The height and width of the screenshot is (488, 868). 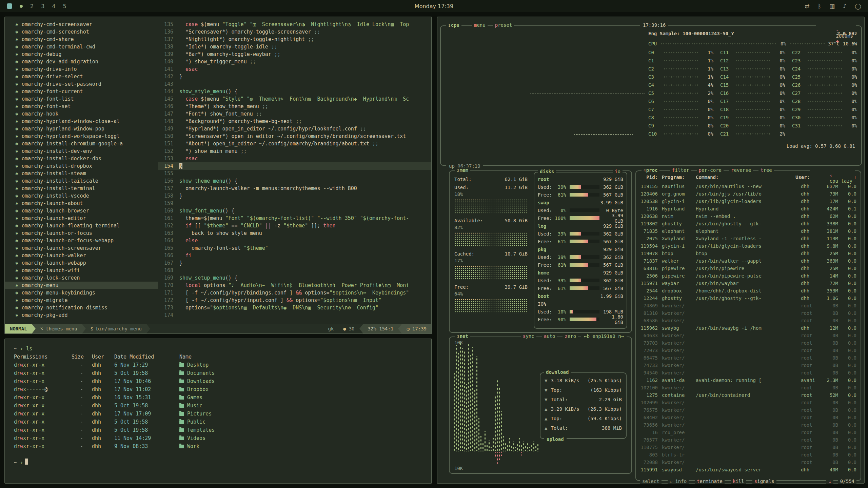 I want to click on process-row: 1275containe/usr/bin/containerdroot52M0.…, so click(x=748, y=395).